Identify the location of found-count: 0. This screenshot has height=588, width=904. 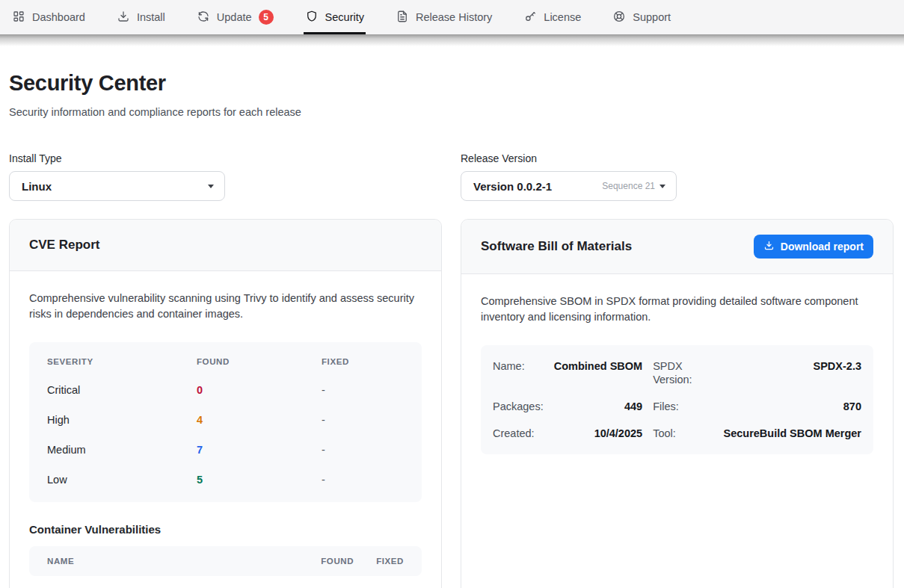
(259, 390).